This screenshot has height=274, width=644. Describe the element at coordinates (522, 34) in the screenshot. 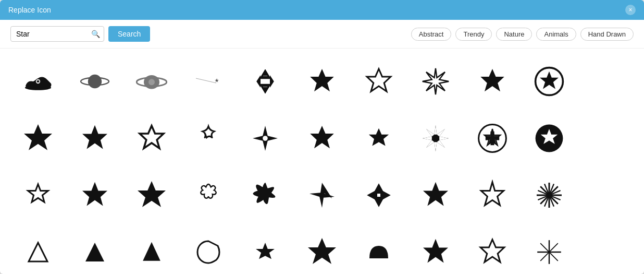

I see `category-tags: AbstractTrendyNatureAnimalsHand Drawn` at that location.